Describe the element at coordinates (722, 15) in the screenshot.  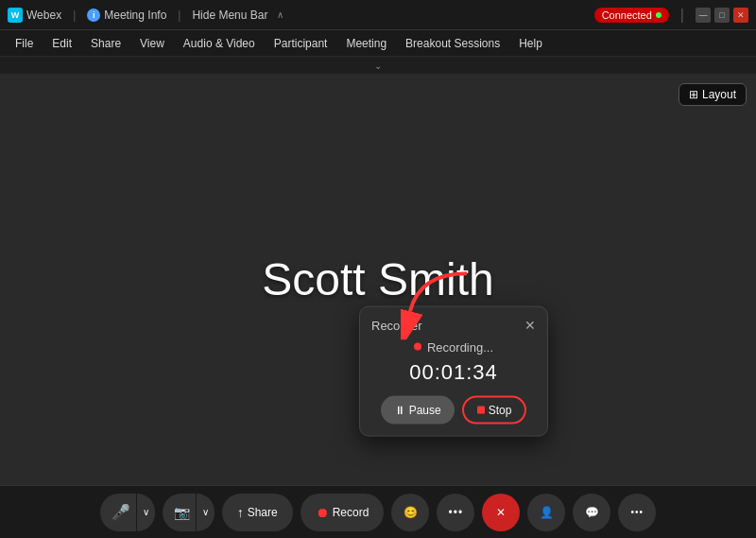
I see `maximize-button: □` at that location.